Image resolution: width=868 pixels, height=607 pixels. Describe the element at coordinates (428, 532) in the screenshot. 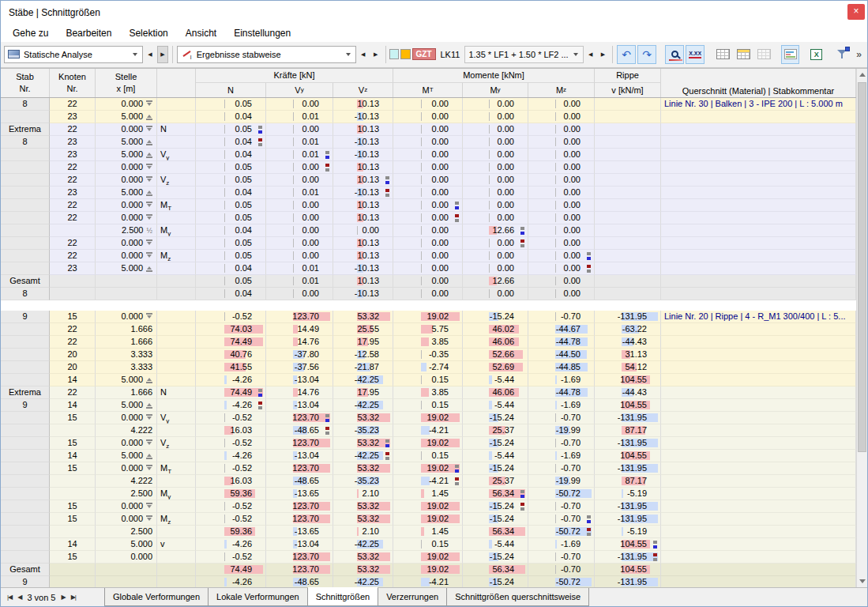

I see `table-row: 2.50059.36-13.652.101.4556.34-50.72-5.19` at that location.